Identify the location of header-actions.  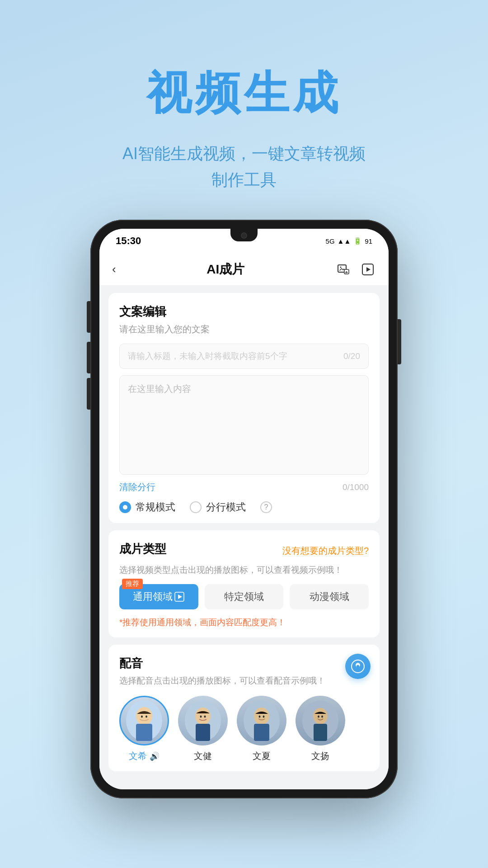
(356, 269).